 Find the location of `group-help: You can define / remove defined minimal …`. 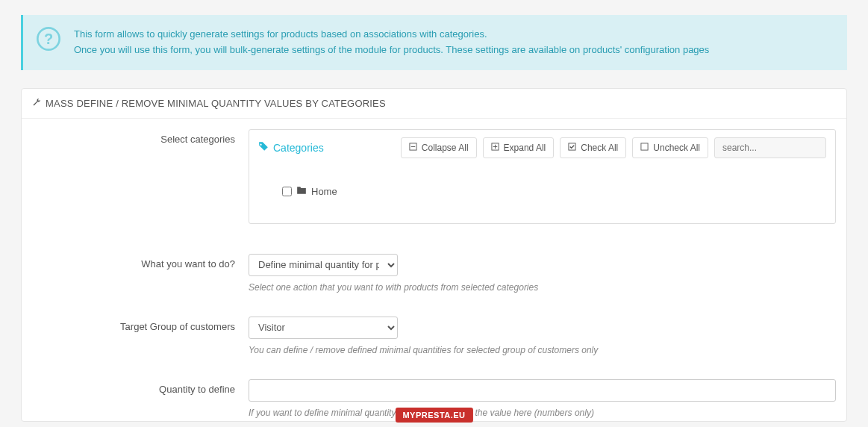

group-help: You can define / remove defined minimal … is located at coordinates (542, 350).